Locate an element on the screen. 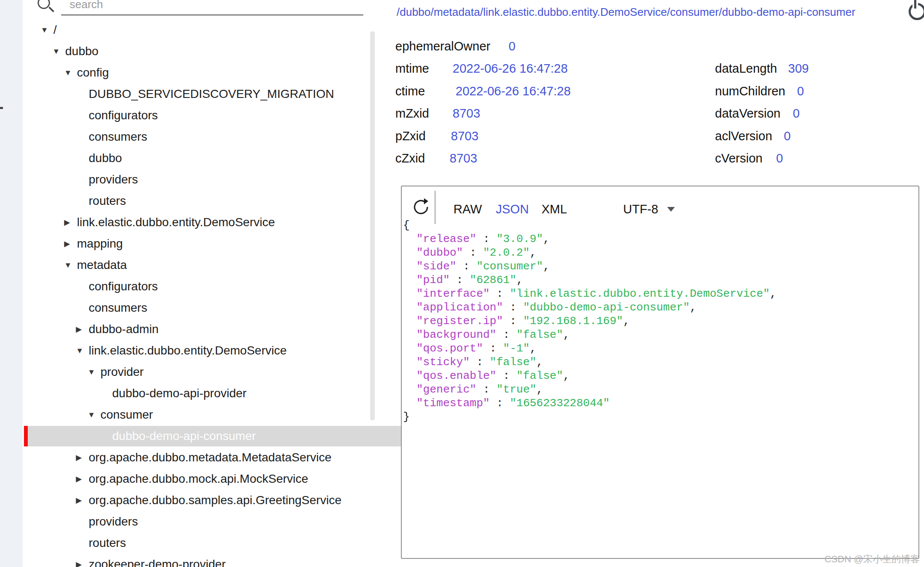  stat-label: numChildren is located at coordinates (750, 91).